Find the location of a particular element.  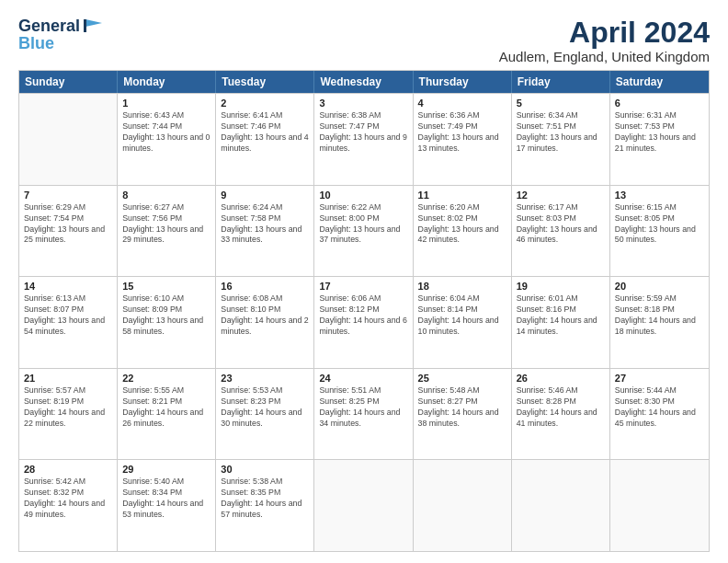

sunset-text: Sunset: 8:35 PM is located at coordinates (265, 493).